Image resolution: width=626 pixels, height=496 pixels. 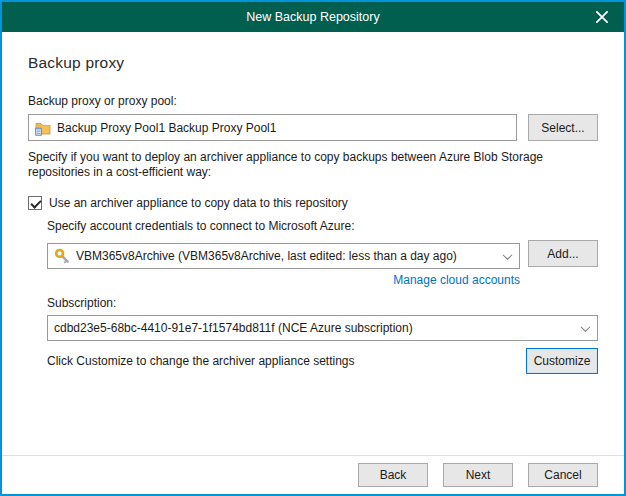 I want to click on subscription-dropdown: cdbd23e5-68bc-4410-91e7-1f1574bd811f (NC…, so click(x=322, y=328).